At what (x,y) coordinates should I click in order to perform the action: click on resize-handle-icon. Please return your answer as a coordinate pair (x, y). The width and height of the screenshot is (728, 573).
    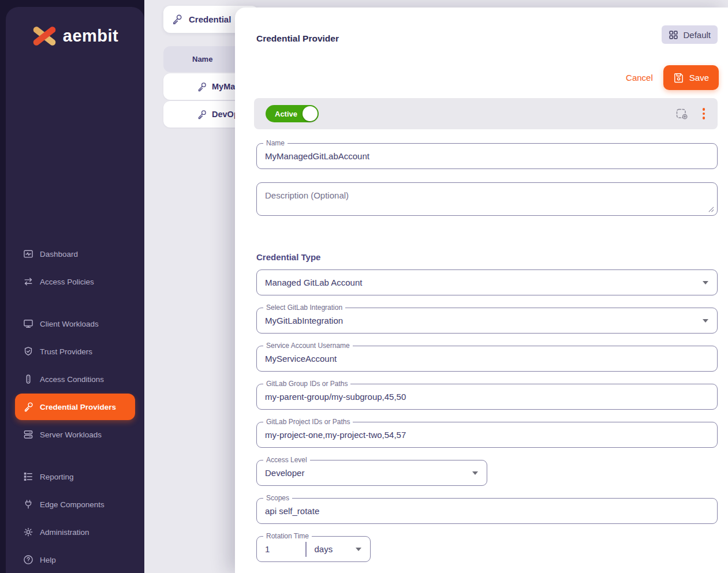
    Looking at the image, I should click on (711, 209).